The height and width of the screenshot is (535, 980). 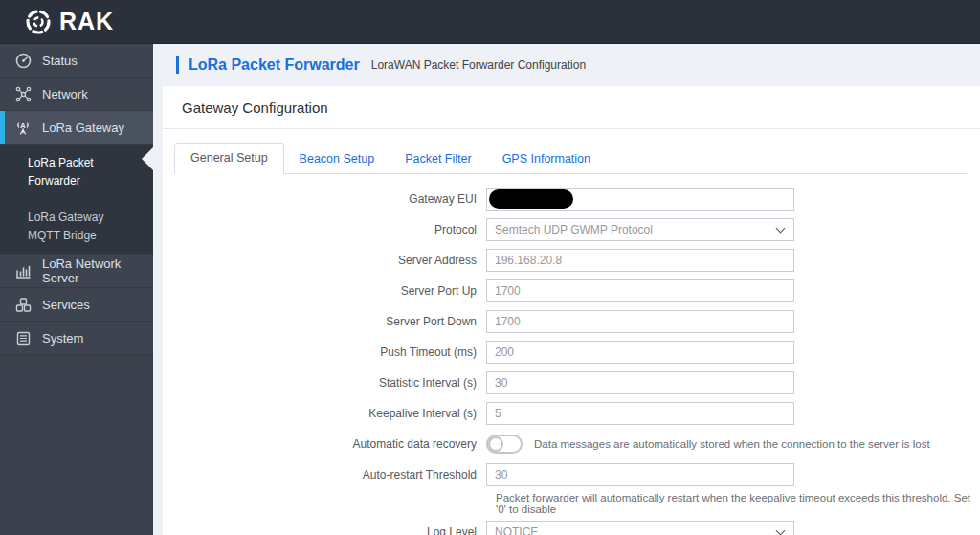 I want to click on push-timeout-row: Push Timeout (ms), so click(x=571, y=352).